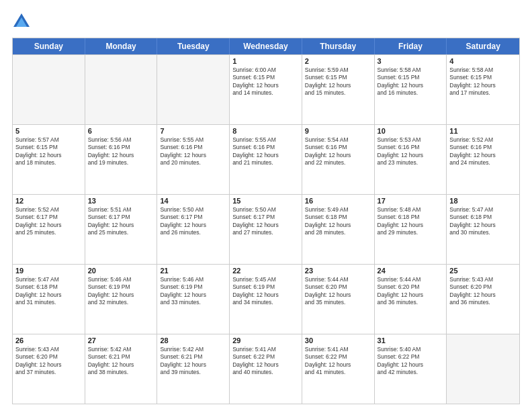 The width and height of the screenshot is (532, 411). Describe the element at coordinates (121, 340) in the screenshot. I see `day-number: 27` at that location.